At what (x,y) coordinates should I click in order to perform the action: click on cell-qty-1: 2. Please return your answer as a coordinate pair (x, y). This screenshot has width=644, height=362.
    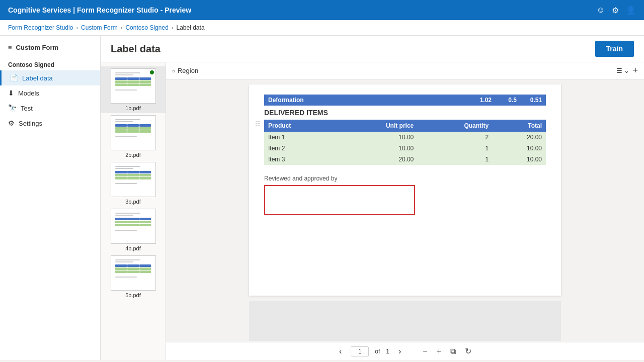
    Looking at the image, I should click on (455, 137).